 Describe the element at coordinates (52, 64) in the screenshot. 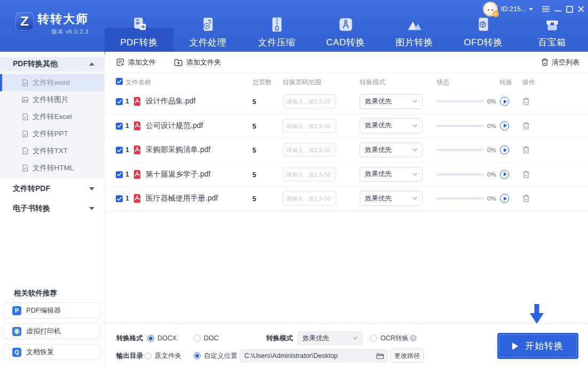

I see `sidebar-section-pdf-convert-other: PDF转换其他` at that location.